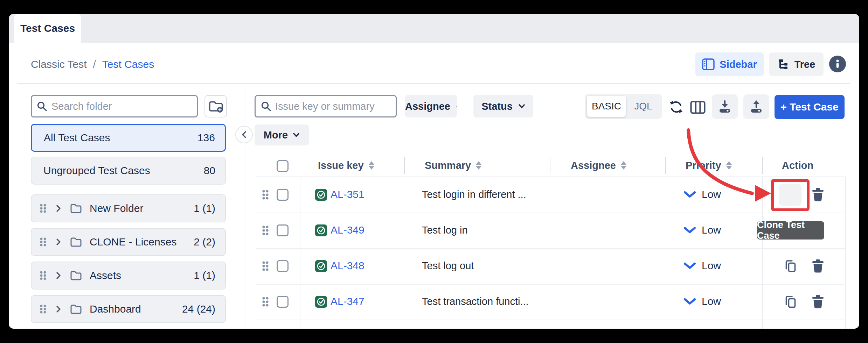  Describe the element at coordinates (475, 301) in the screenshot. I see `summary-text: Test transaction functi...` at that location.